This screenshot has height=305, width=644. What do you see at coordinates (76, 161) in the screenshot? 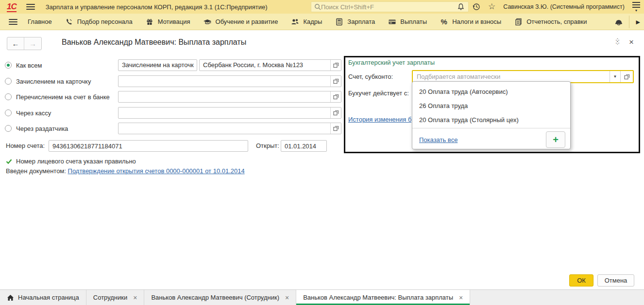
I see `validation-message: Номер лицевого счета указан правильно` at bounding box center [76, 161].